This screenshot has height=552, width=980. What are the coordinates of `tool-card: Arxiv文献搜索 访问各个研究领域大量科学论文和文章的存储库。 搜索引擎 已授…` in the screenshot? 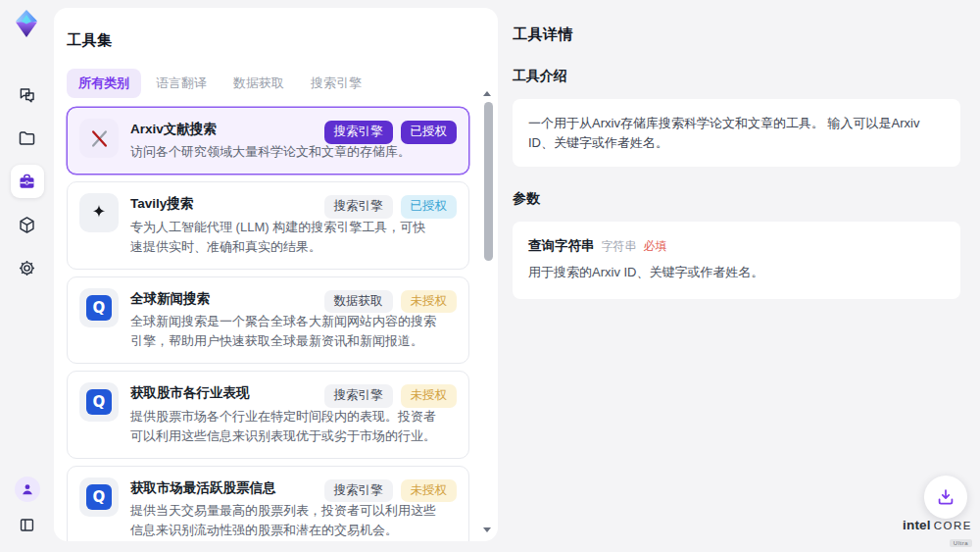 It's located at (269, 141).